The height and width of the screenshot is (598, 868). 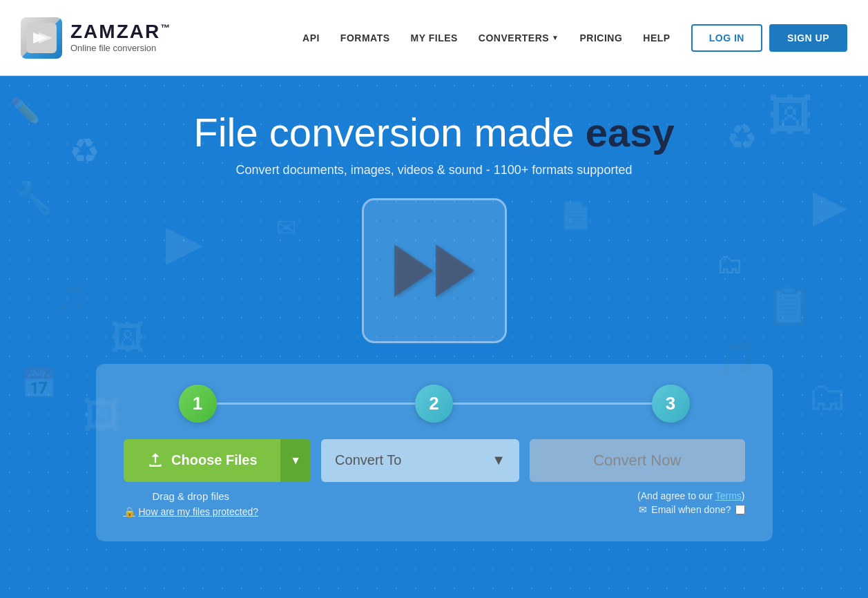 I want to click on logo-icon, so click(x=41, y=38).